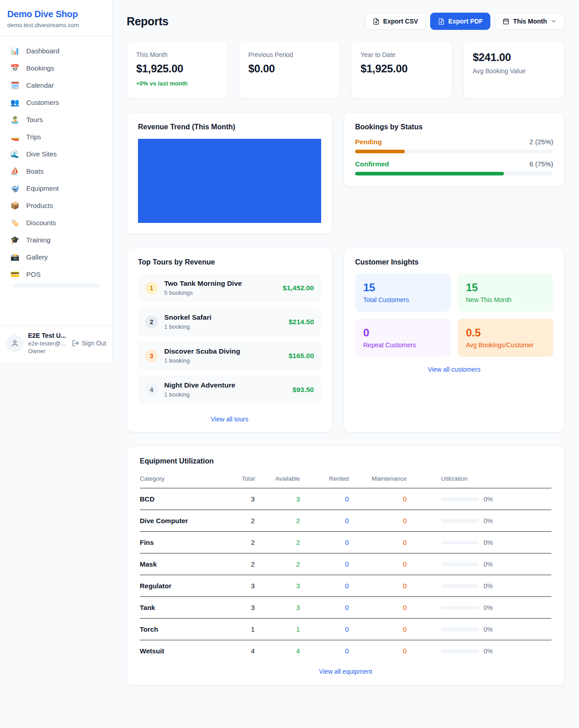  I want to click on table-row-wetsuit: Wetsuit 4 4 0 0 0%, so click(346, 651).